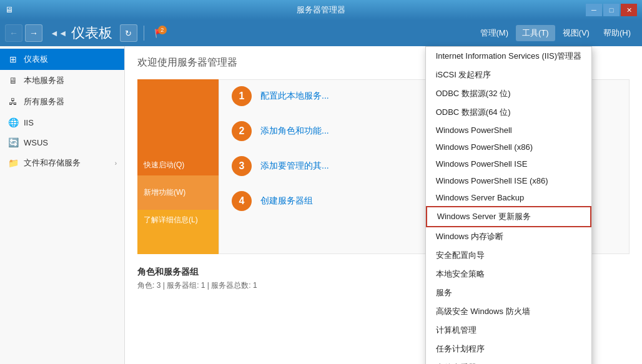 This screenshot has height=364, width=642. Describe the element at coordinates (70, 59) in the screenshot. I see `sidebar-label-dashboard: 仪表板` at that location.